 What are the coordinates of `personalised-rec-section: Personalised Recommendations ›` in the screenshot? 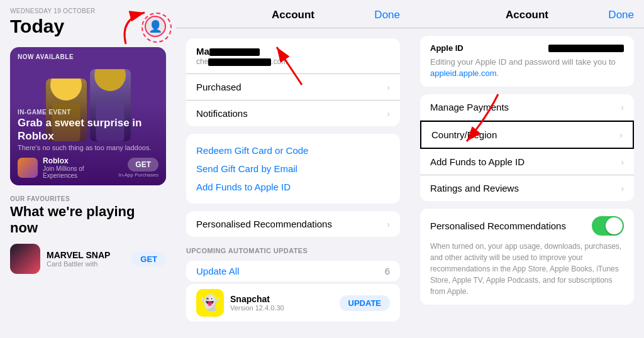 It's located at (293, 224).